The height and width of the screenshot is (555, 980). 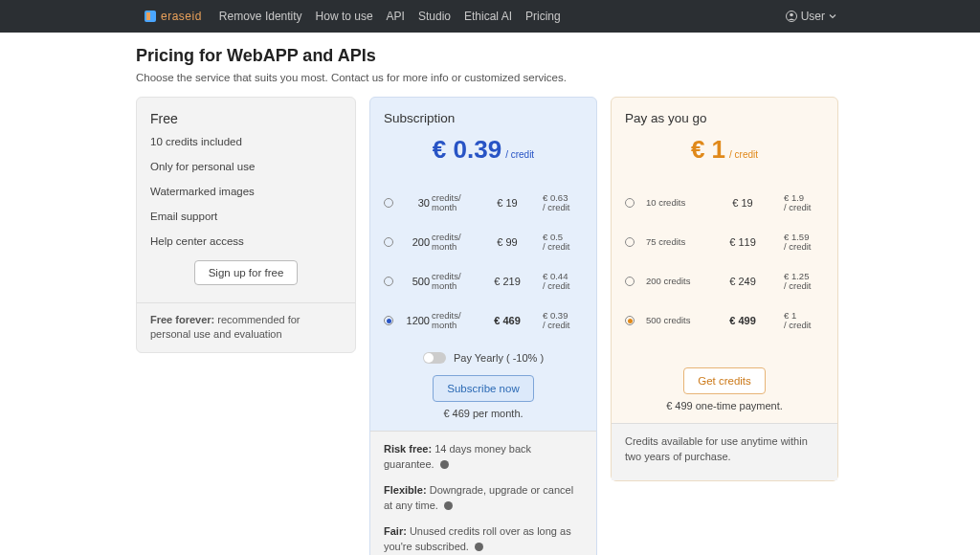 I want to click on get-credits-button: Get credits, so click(x=724, y=381).